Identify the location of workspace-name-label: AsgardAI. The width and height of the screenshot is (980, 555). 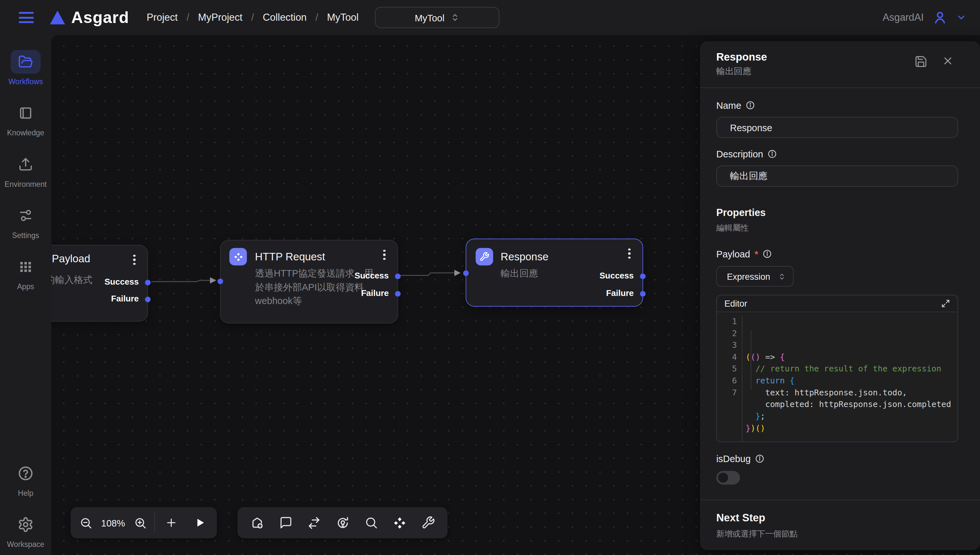
(903, 18).